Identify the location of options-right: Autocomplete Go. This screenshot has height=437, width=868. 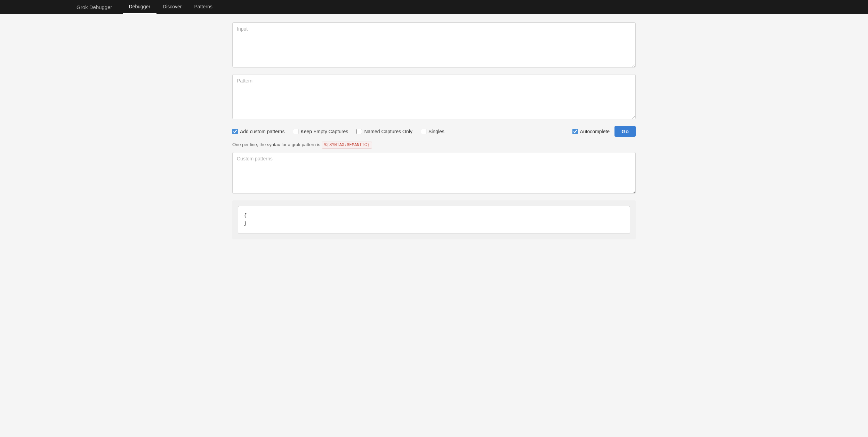
(604, 132).